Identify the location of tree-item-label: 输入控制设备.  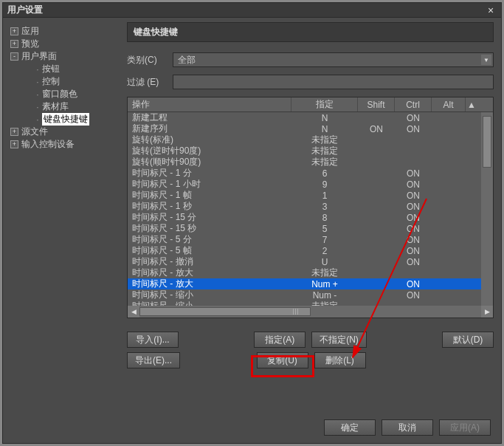
(48, 145).